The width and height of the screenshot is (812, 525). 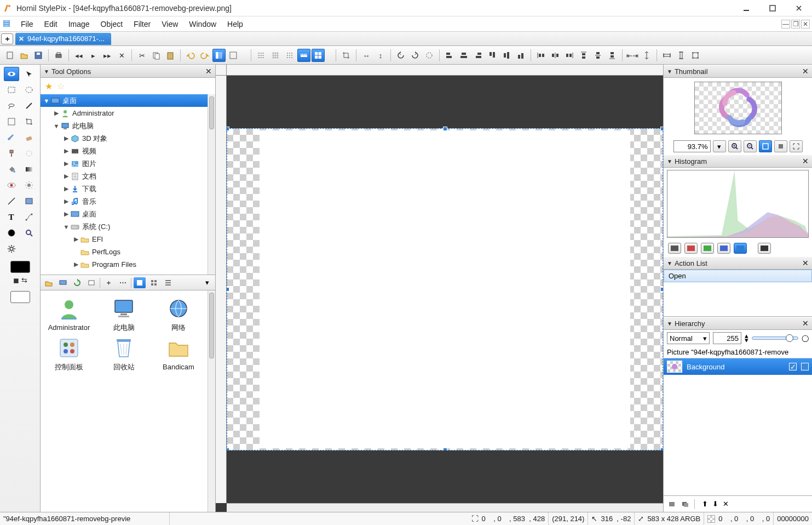 What do you see at coordinates (10, 55) in the screenshot?
I see `new-file-icon` at bounding box center [10, 55].